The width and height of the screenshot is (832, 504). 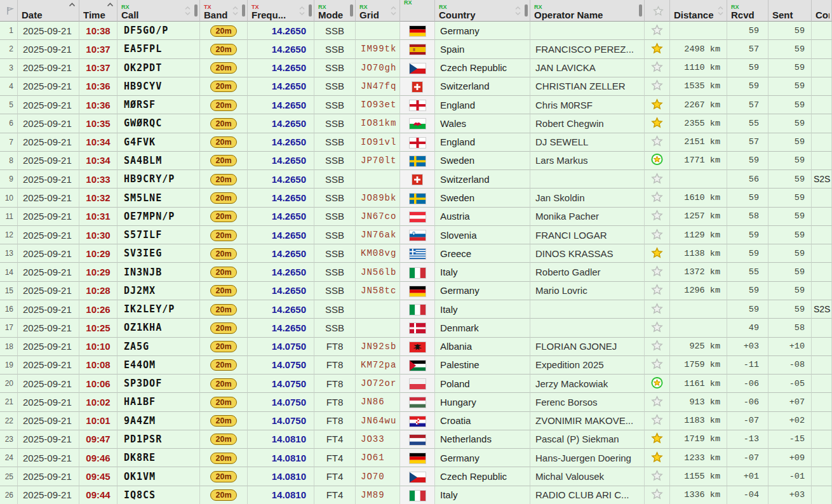 What do you see at coordinates (224, 11) in the screenshot?
I see `column-header-band: TXBand` at bounding box center [224, 11].